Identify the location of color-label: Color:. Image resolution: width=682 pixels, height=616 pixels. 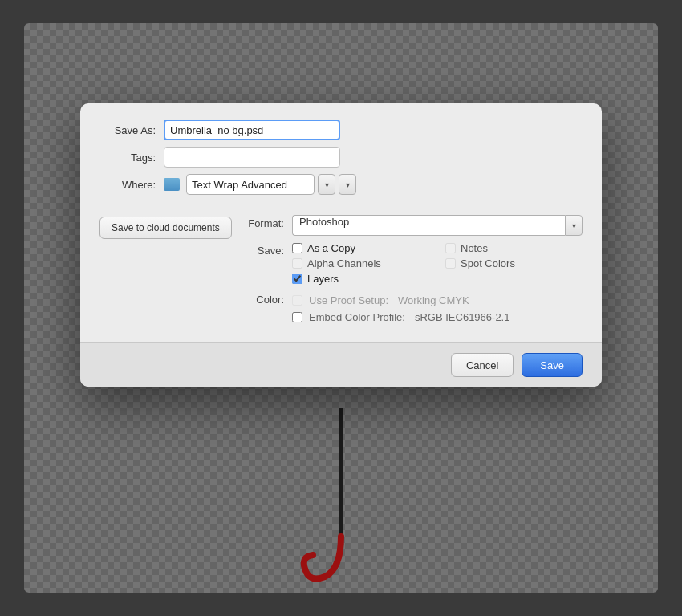
(260, 298).